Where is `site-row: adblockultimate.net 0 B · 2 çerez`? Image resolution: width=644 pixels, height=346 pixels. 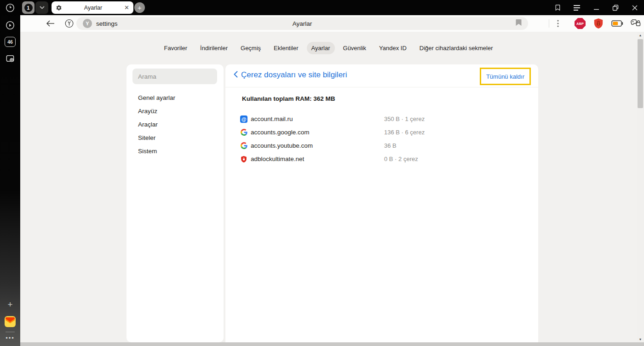 site-row: adblockultimate.net 0 B · 2 çerez is located at coordinates (382, 159).